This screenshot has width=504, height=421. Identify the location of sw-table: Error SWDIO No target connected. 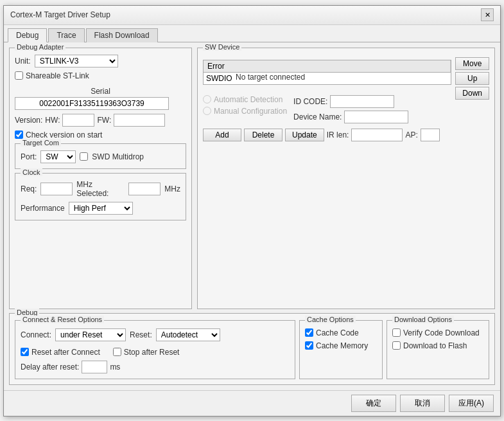
(327, 72).